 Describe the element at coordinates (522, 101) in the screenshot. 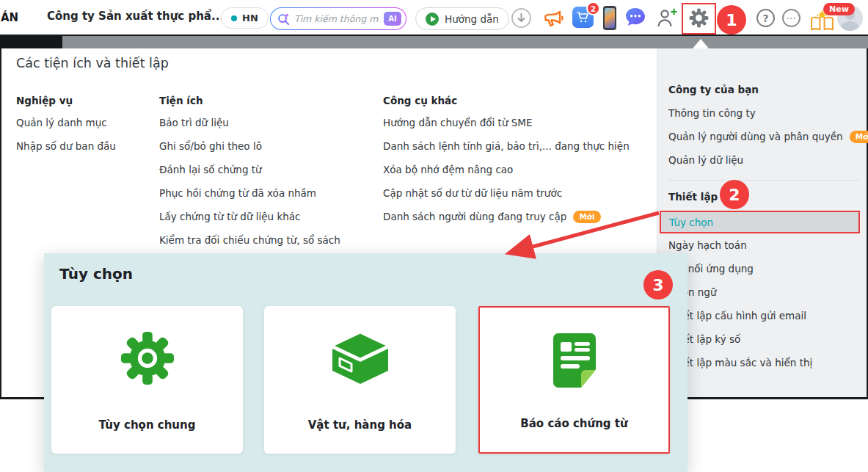

I see `column-header: Công cụ khác` at that location.